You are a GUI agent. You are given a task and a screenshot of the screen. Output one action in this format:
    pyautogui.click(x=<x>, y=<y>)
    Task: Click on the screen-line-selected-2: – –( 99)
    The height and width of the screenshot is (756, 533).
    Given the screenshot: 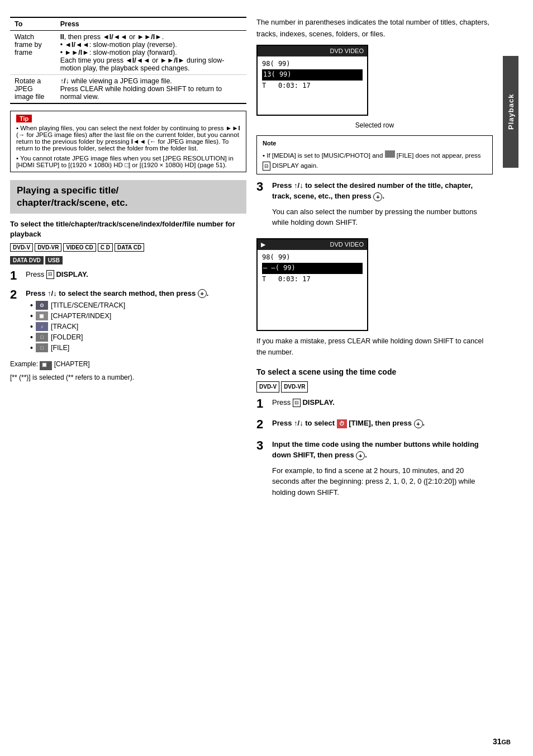 What is the action you would take?
    pyautogui.click(x=312, y=268)
    